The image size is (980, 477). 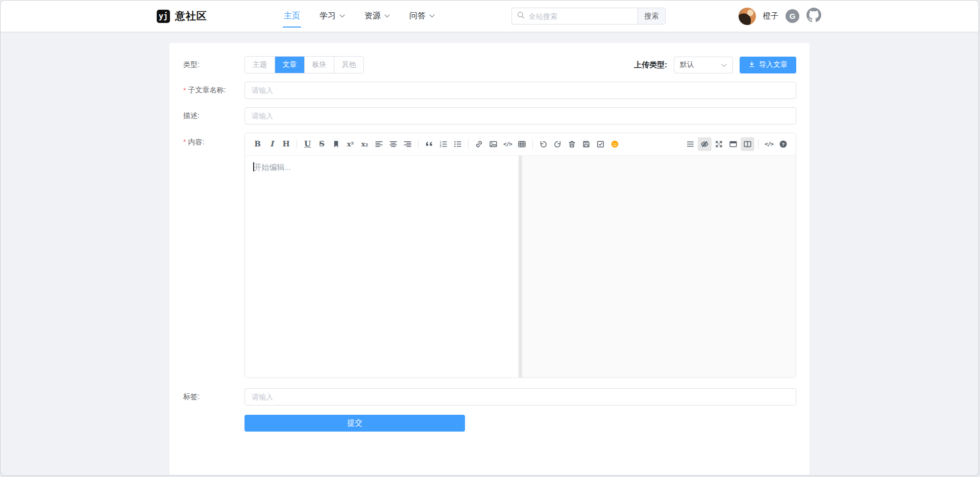 What do you see at coordinates (257, 144) in the screenshot?
I see `bold-button: B` at bounding box center [257, 144].